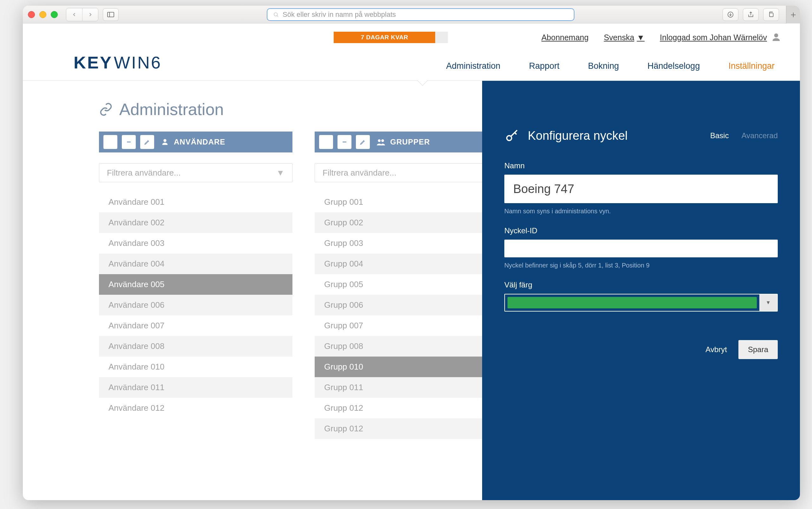  What do you see at coordinates (360, 173) in the screenshot?
I see `groups-filter-placeholder: Filtrera användare...` at bounding box center [360, 173].